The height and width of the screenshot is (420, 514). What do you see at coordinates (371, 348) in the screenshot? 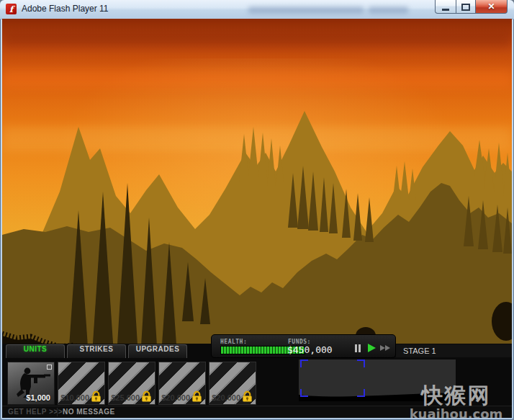
I see `play-icon` at bounding box center [371, 348].